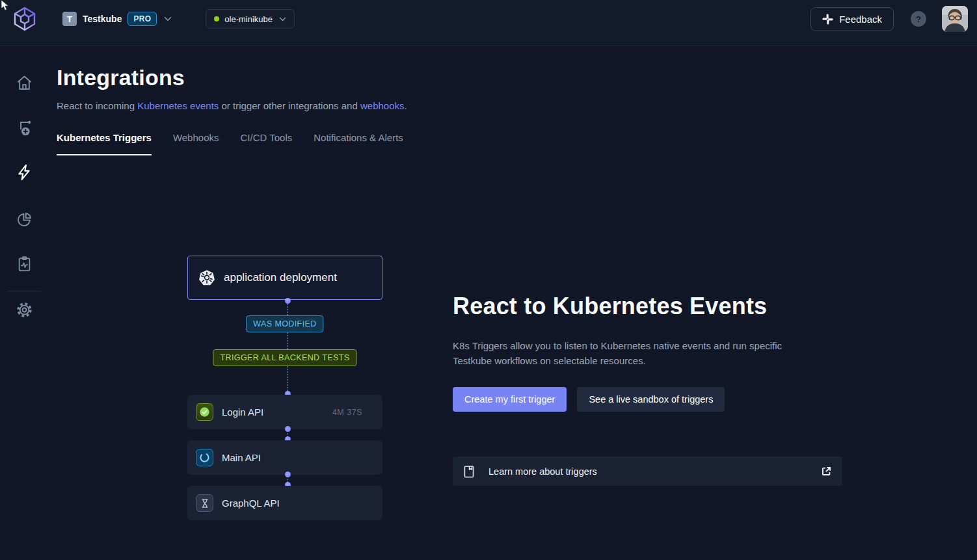 The height and width of the screenshot is (560, 977). Describe the element at coordinates (25, 310) in the screenshot. I see `settings-gear-icon` at that location.